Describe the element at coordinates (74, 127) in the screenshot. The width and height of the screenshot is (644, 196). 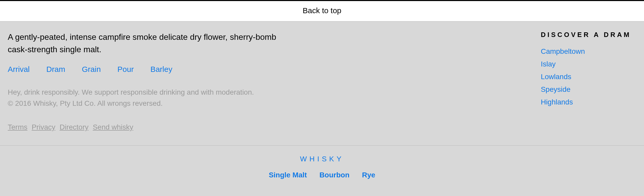
I see `legal-directory: Directory` at that location.